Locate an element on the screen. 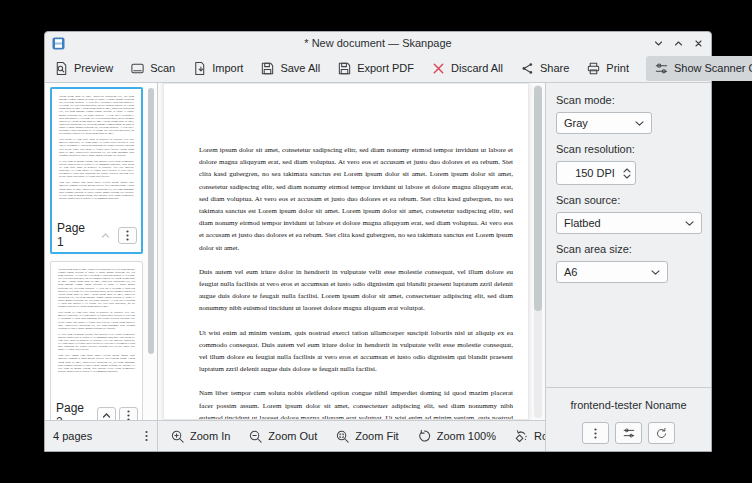 The image size is (752, 483). thumbnail-panel: Lorem ipsum dolor sit amet, consetetur s… is located at coordinates (102, 267).